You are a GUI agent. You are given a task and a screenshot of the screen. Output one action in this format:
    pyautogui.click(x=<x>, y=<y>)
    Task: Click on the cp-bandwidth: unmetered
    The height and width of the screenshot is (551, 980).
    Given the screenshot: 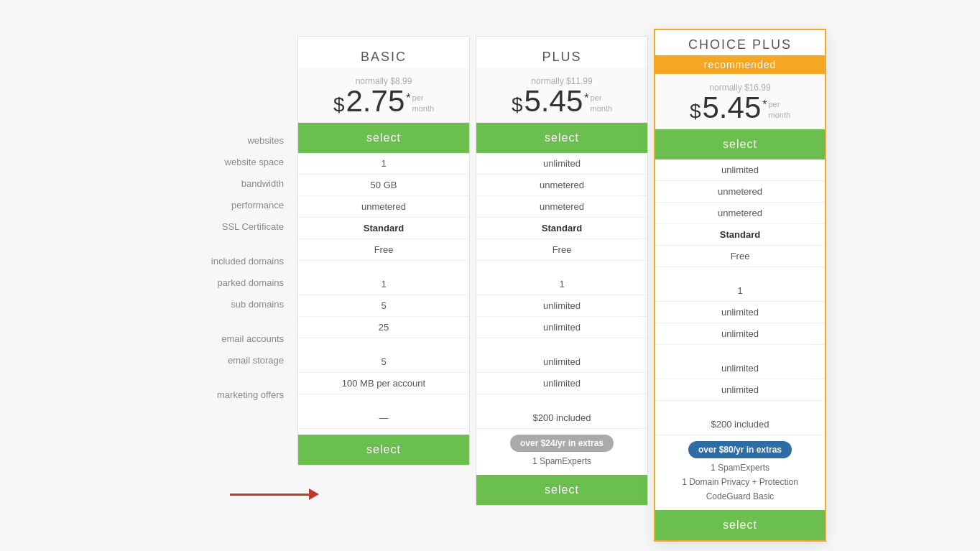 What is the action you would take?
    pyautogui.click(x=740, y=213)
    